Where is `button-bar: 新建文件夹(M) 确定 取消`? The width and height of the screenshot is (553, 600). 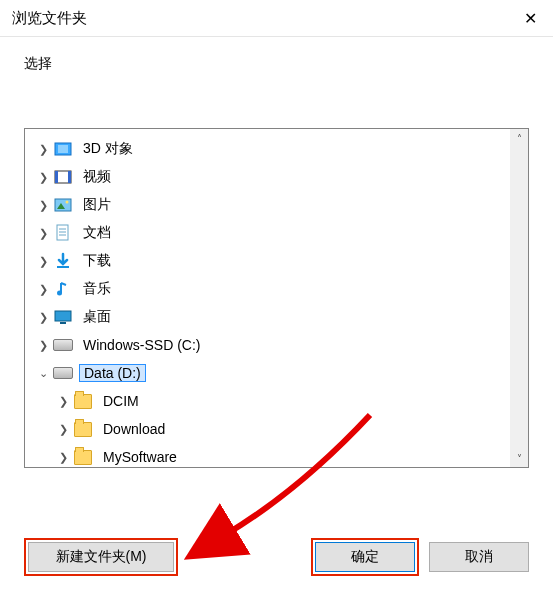 button-bar: 新建文件夹(M) 确定 取消 is located at coordinates (276, 557).